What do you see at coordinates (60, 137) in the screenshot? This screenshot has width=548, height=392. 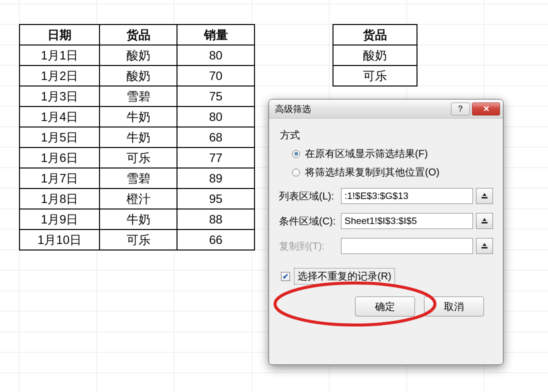 I see `cell: 1月5日` at bounding box center [60, 137].